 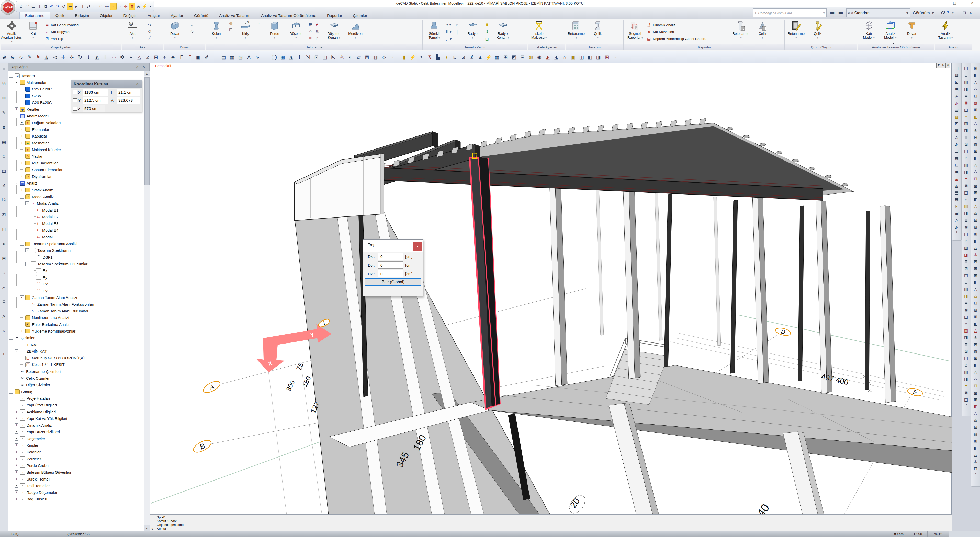 I want to click on tree-item-kirişler: +▫Kirişler, so click(x=27, y=446).